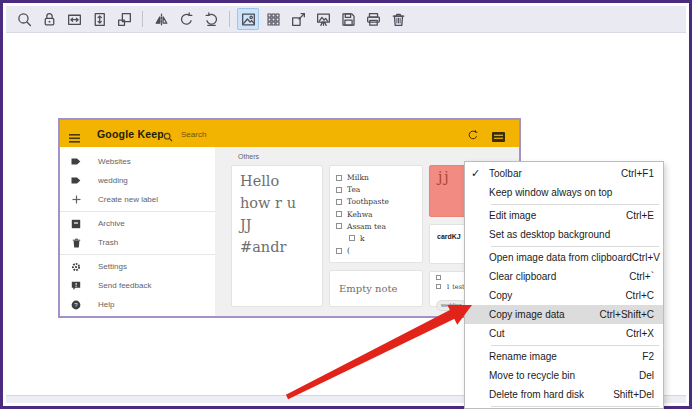 Image resolution: width=692 pixels, height=409 pixels. I want to click on thumbnails-icon, so click(273, 19).